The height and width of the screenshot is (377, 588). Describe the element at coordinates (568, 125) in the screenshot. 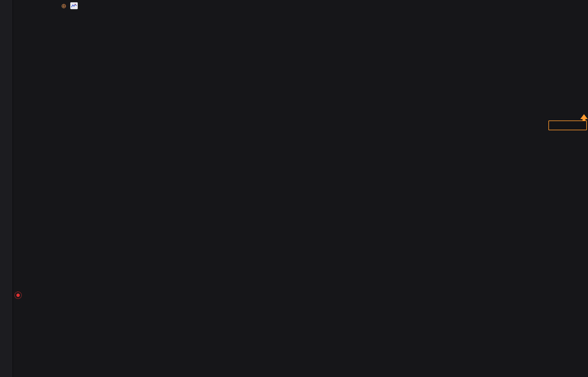

I see `current-price-tag` at that location.